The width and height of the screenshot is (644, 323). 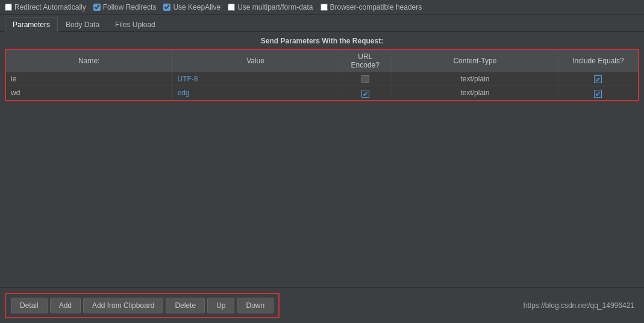 I want to click on delete-button: Delete, so click(x=186, y=306).